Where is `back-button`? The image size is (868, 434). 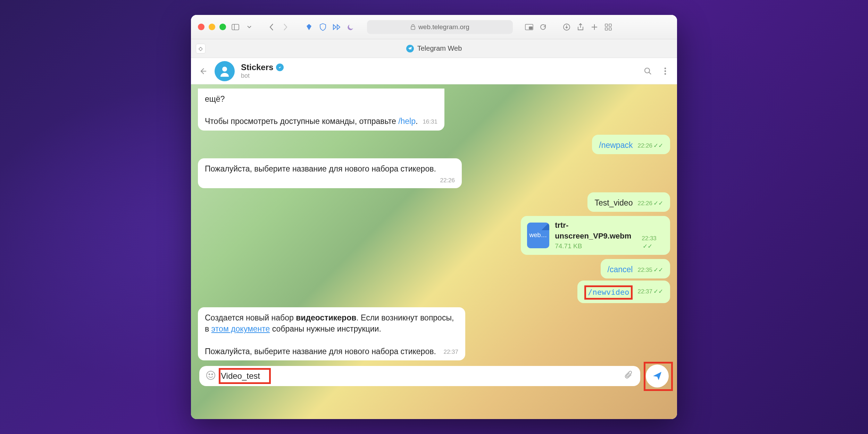
back-button is located at coordinates (272, 27).